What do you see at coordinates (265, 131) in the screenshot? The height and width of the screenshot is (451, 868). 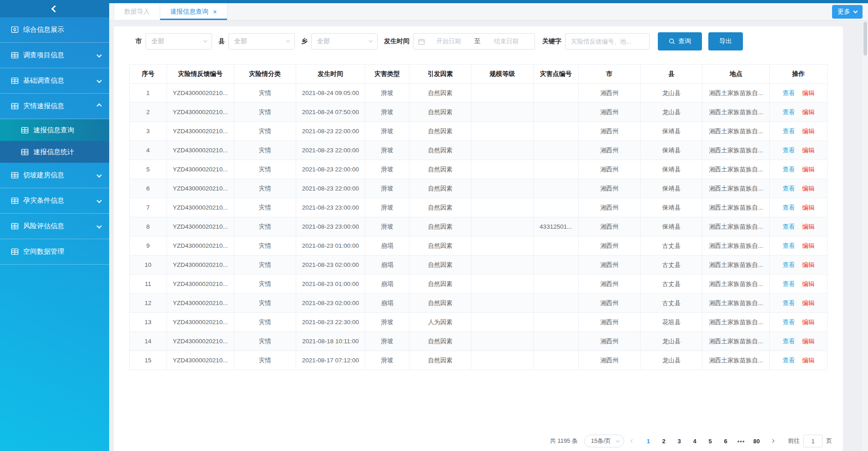 I see `cell-category: 灾情` at bounding box center [265, 131].